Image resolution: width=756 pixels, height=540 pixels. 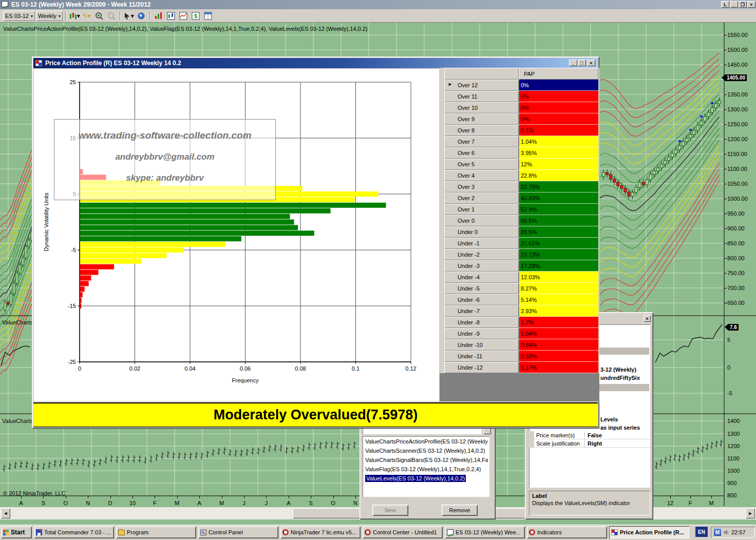 I want to click on row-value-cell: 52.9%, so click(x=559, y=209).